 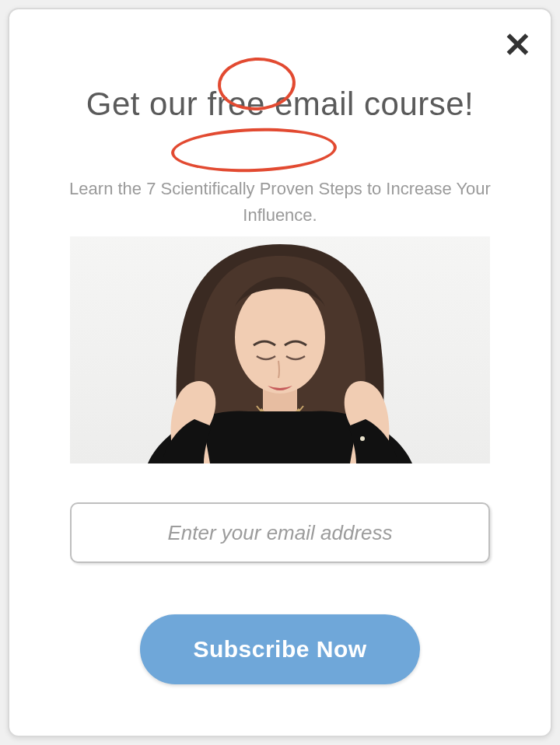 I want to click on heading-row: Get our free email course!, so click(x=280, y=104).